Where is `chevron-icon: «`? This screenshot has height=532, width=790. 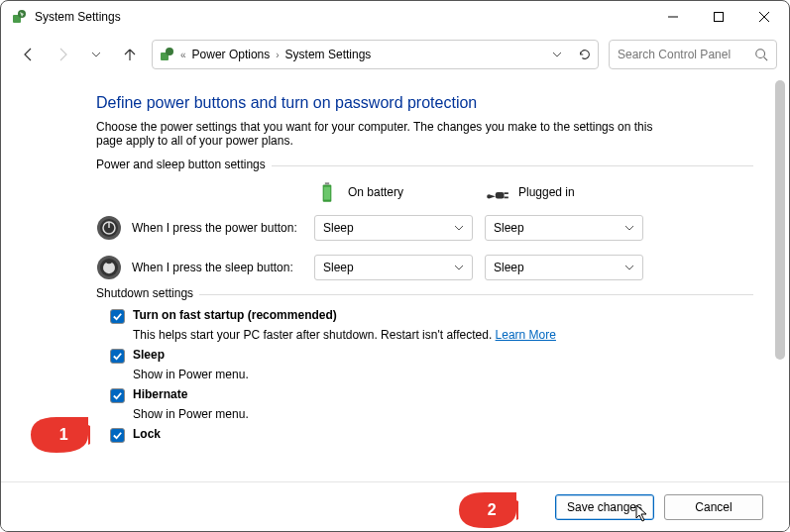 chevron-icon: « is located at coordinates (183, 55).